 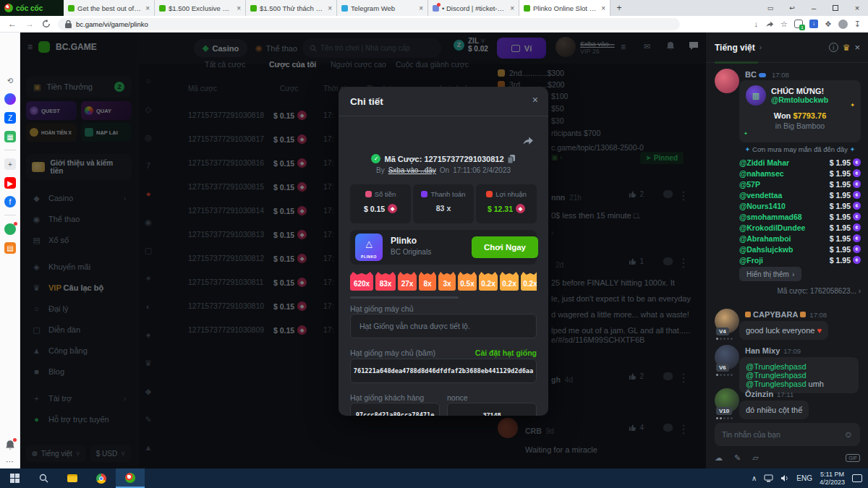 What do you see at coordinates (738, 458) in the screenshot?
I see `pen-icon: ✎` at bounding box center [738, 458].